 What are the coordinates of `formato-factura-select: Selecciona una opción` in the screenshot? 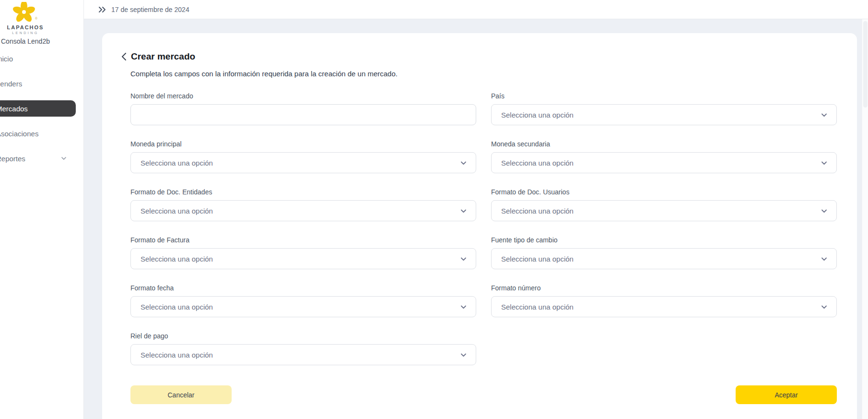 It's located at (303, 259).